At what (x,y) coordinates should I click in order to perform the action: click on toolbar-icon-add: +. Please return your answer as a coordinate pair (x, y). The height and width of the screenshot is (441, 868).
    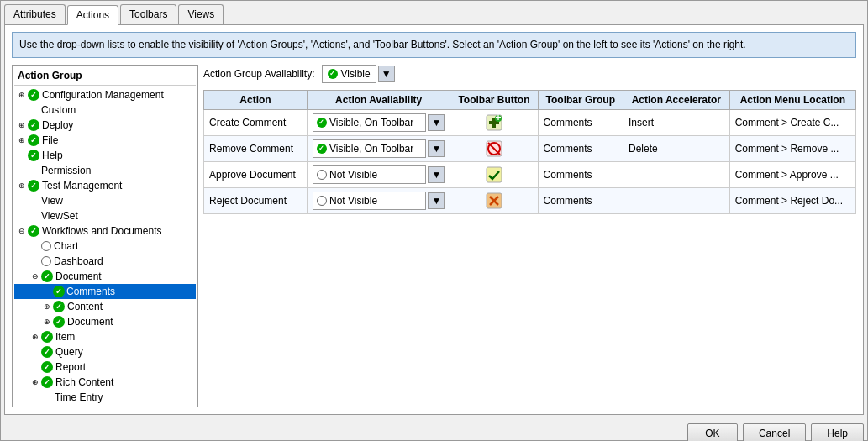
    Looking at the image, I should click on (494, 123).